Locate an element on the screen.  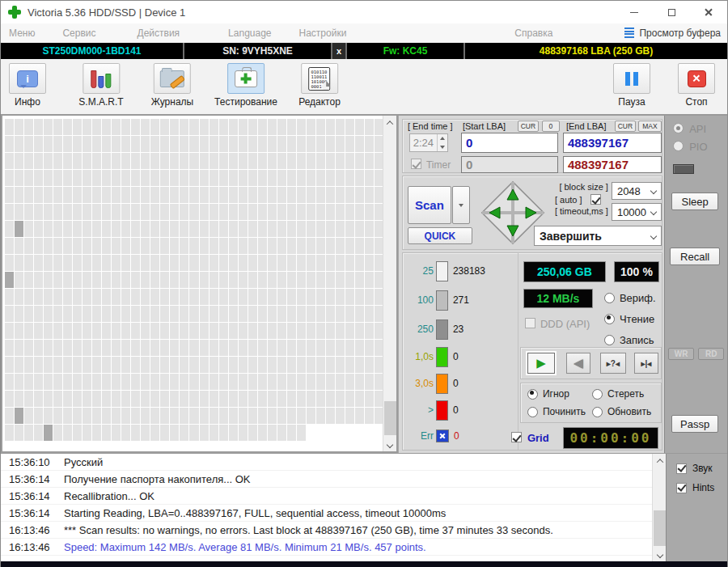
after-action-combo: Завершить is located at coordinates (598, 236).